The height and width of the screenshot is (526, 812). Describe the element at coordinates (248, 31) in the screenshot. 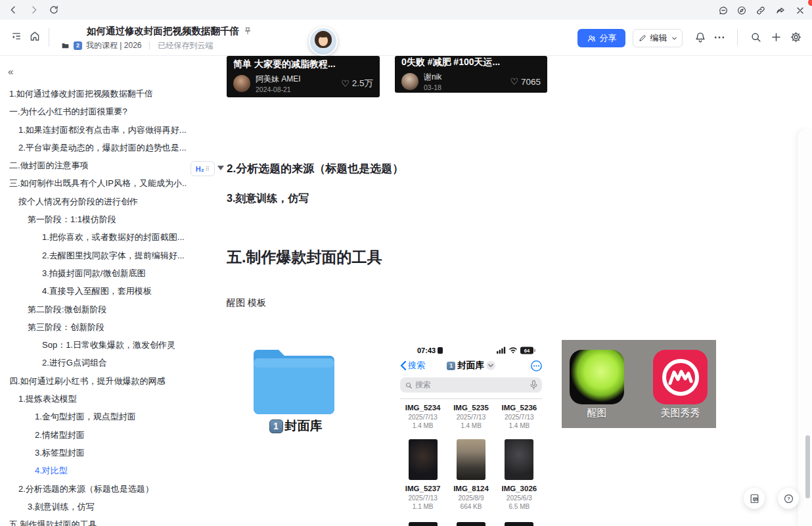

I see `pin-icon` at that location.